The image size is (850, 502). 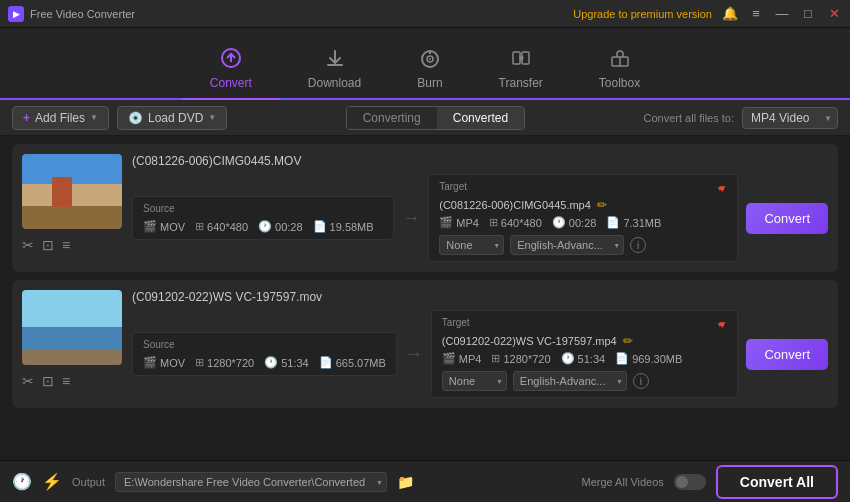 I want to click on target-dur-2: 51:34, so click(x=592, y=359).